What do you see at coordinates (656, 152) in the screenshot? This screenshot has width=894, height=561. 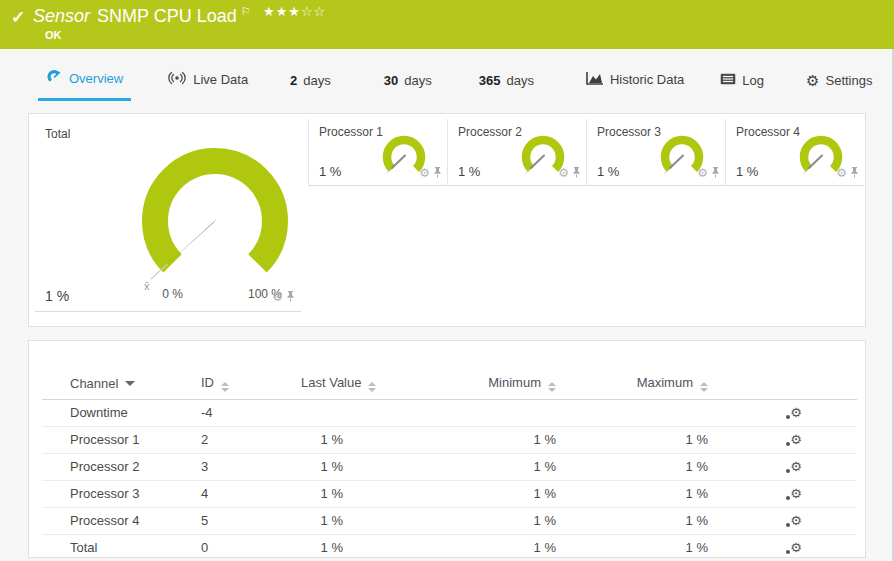 I see `gauge-cell-processor-3: Processor 3 1 % ⚙` at bounding box center [656, 152].